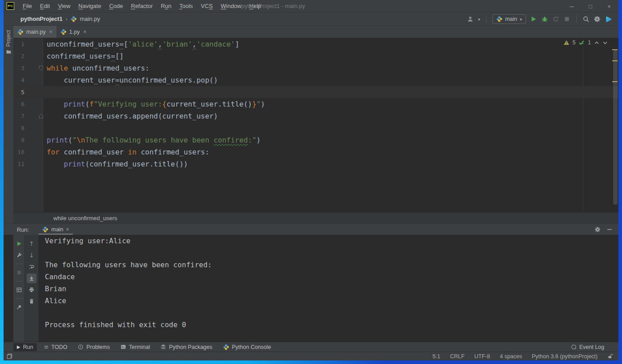 The image size is (622, 364). I want to click on run-tab-main: main ×, so click(56, 229).